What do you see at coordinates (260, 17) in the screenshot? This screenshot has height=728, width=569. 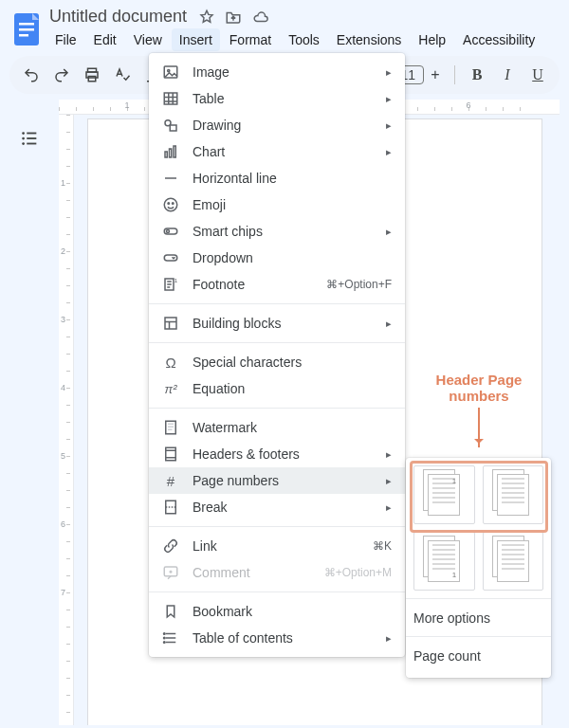 I see `cloud-status-icon` at bounding box center [260, 17].